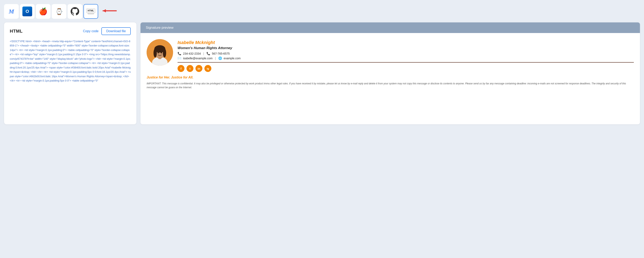 This screenshot has height=258, width=644. I want to click on social-twitter-button: t, so click(190, 69).